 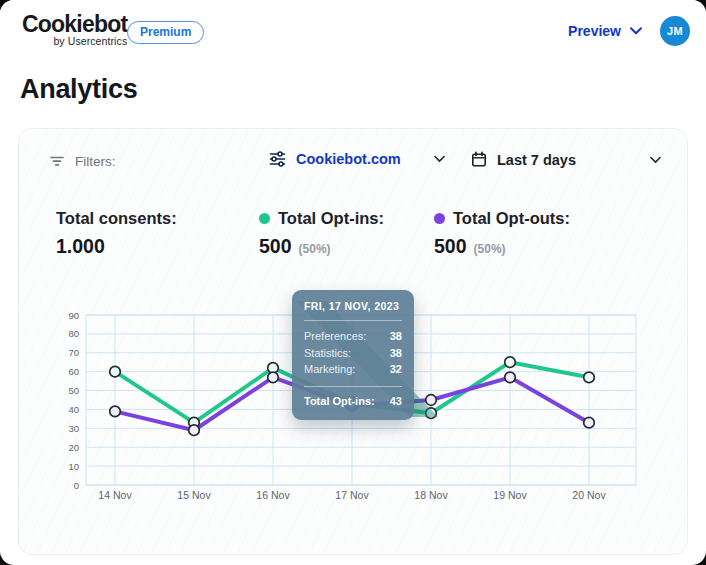 I want to click on svg-text: 30, so click(x=74, y=428).